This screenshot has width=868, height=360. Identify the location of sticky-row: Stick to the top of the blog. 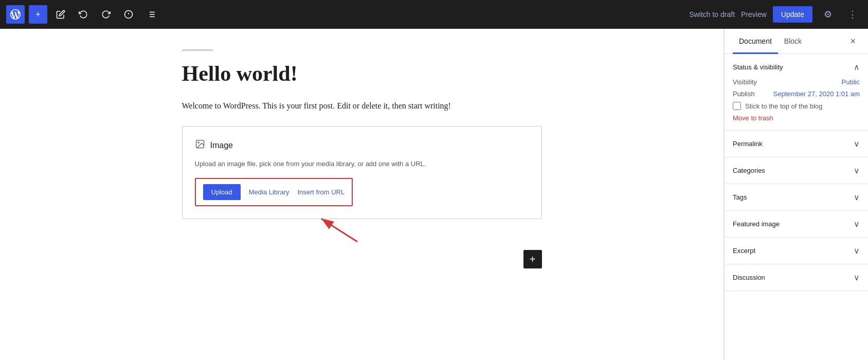
(796, 106).